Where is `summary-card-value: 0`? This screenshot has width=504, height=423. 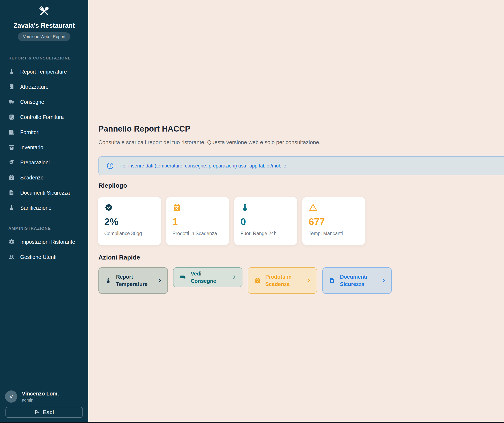 summary-card-value: 0 is located at coordinates (266, 222).